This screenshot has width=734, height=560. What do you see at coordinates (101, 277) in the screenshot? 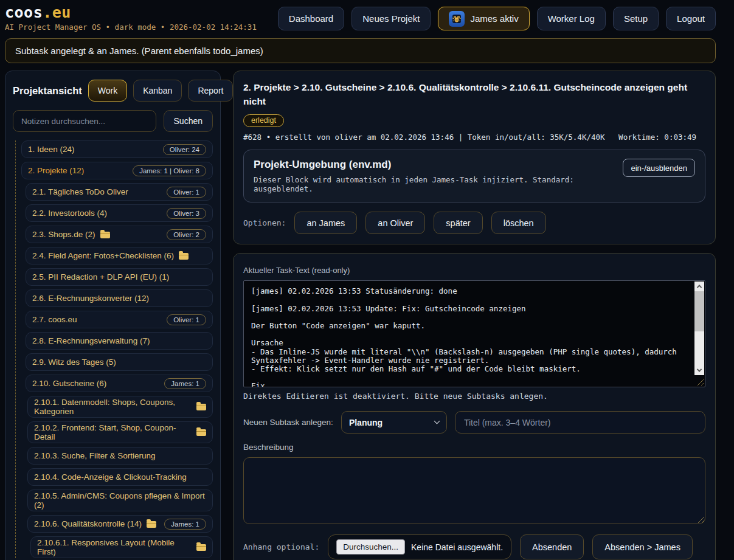
I see `sidebar-item-label: 2.5. PII Redaction + DLP API (EU) (1)` at bounding box center [101, 277].